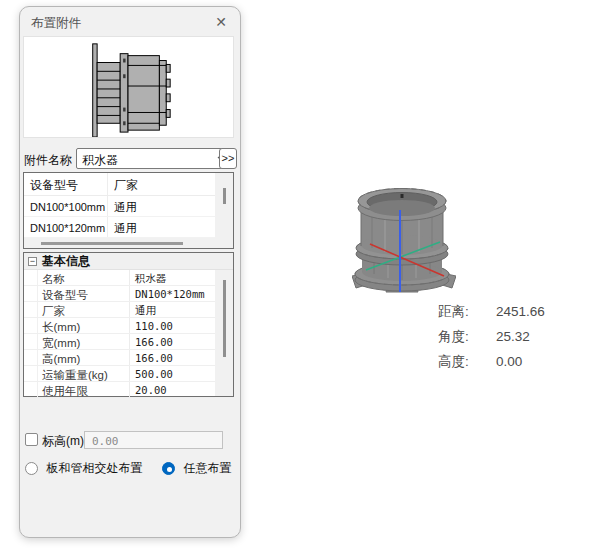  What do you see at coordinates (120, 206) in the screenshot?
I see `table-row: DN100*100mm 通用` at bounding box center [120, 206].